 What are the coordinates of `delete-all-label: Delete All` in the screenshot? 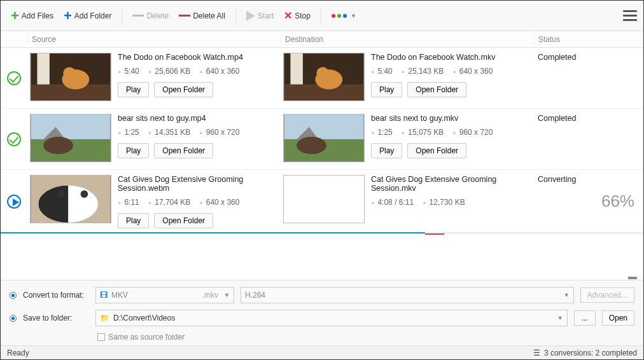 It's located at (209, 16).